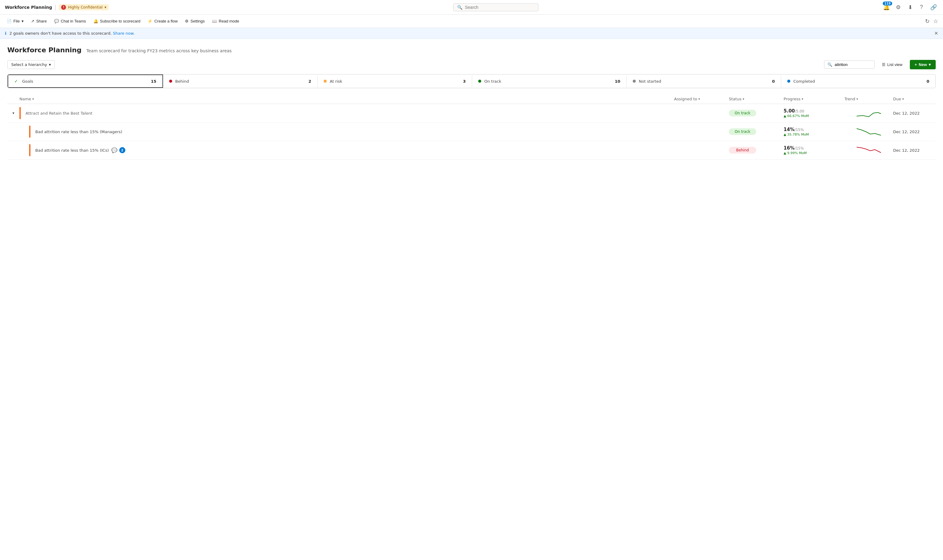 Image resolution: width=943 pixels, height=560 pixels. Describe the element at coordinates (892, 65) in the screenshot. I see `list-view-button: ☰ List view` at that location.